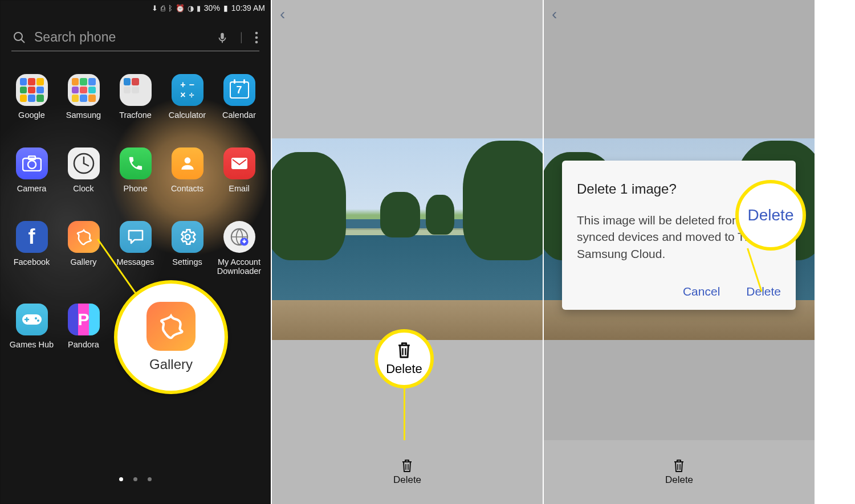 The width and height of the screenshot is (855, 504). Describe the element at coordinates (83, 171) in the screenshot. I see `app-clock: Clock` at that location.